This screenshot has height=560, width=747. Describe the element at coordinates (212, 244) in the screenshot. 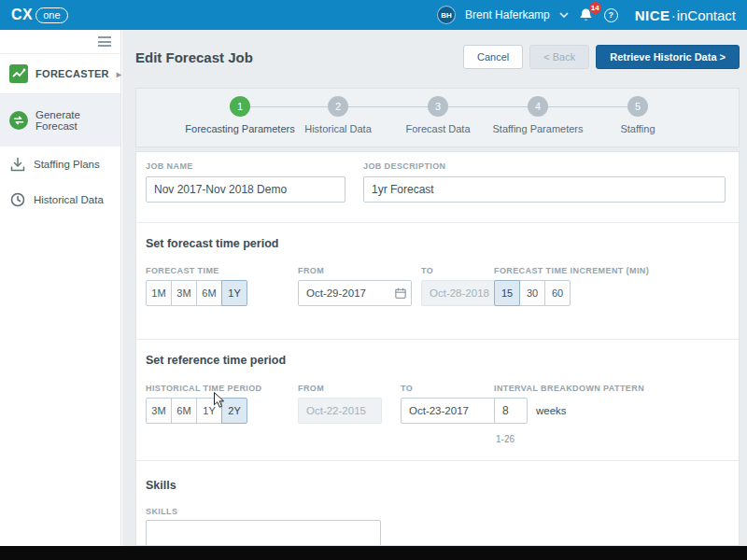

I see `forecast-period-section-title: Set forecast time period` at that location.